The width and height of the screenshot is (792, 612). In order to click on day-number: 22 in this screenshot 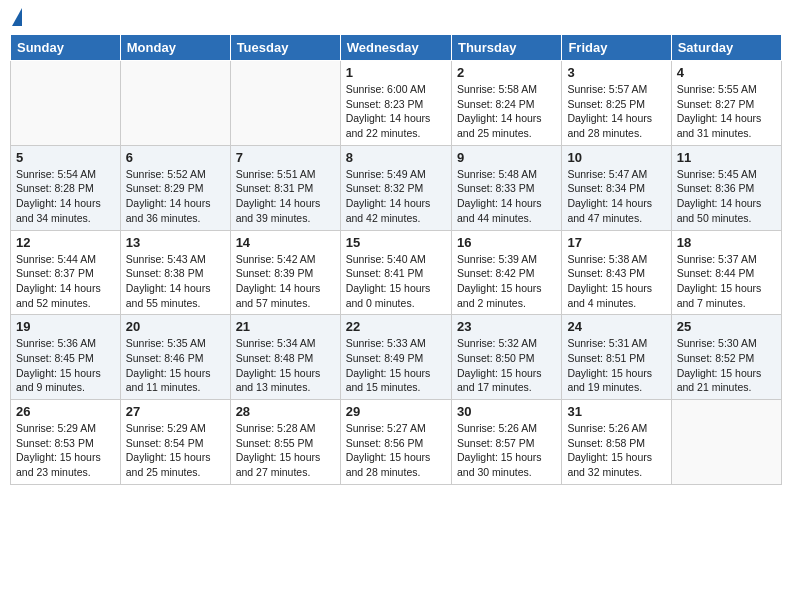, I will do `click(396, 326)`.